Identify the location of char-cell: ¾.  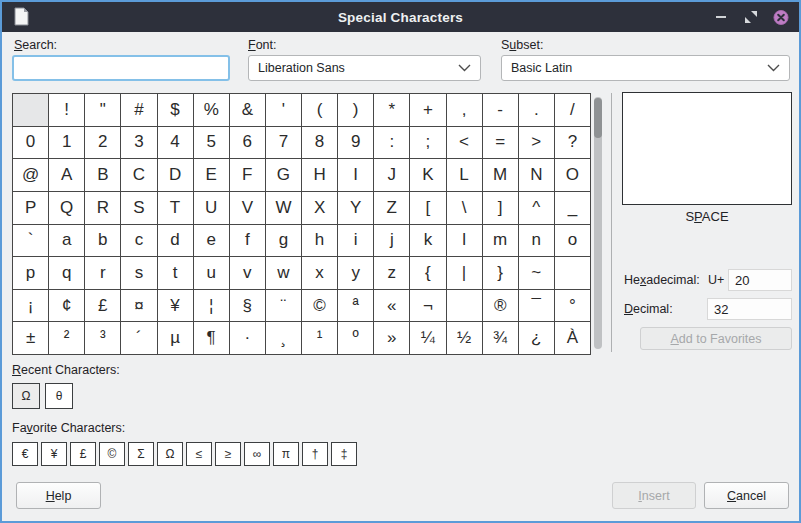
(501, 338).